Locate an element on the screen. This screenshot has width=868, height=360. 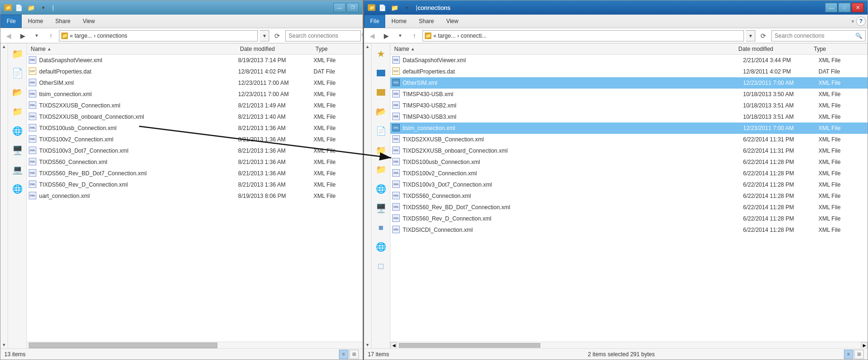
left-tab-file: File is located at coordinates (11, 21).